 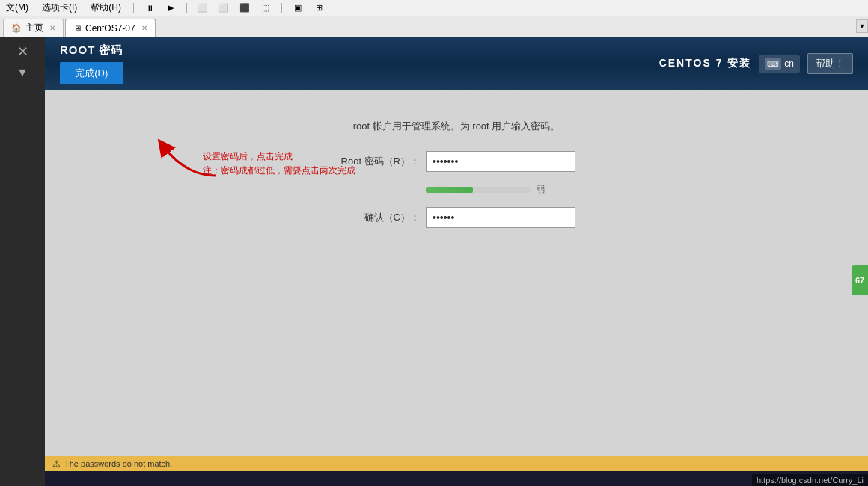 What do you see at coordinates (22, 52) in the screenshot?
I see `sidebar-close-icon: ✕` at bounding box center [22, 52].